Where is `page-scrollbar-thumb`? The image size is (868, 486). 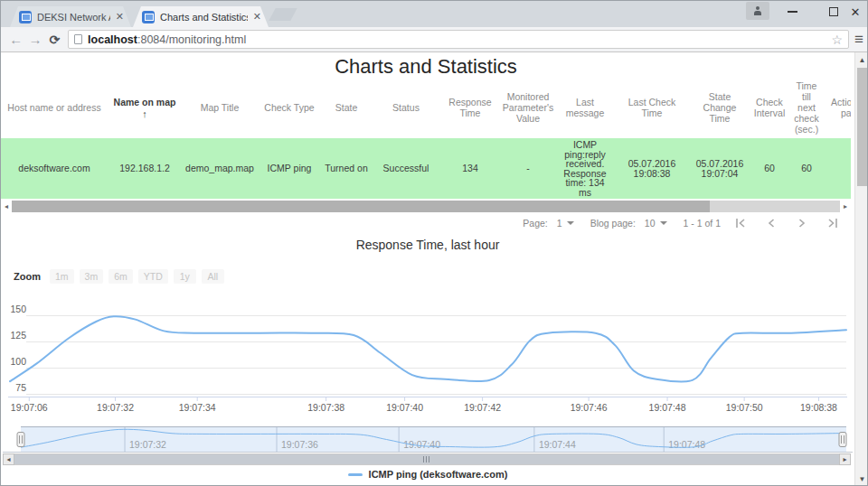 page-scrollbar-thumb is located at coordinates (863, 126).